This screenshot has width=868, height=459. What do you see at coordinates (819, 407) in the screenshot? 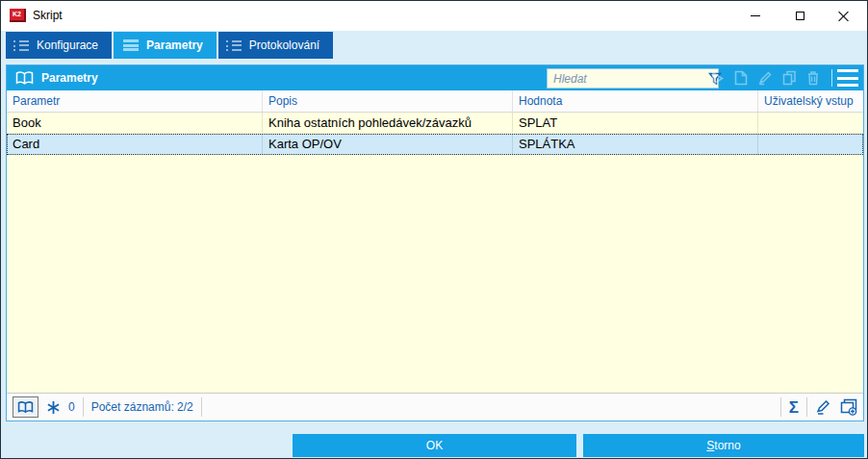
I see `status-right-tools: Σ` at bounding box center [819, 407].